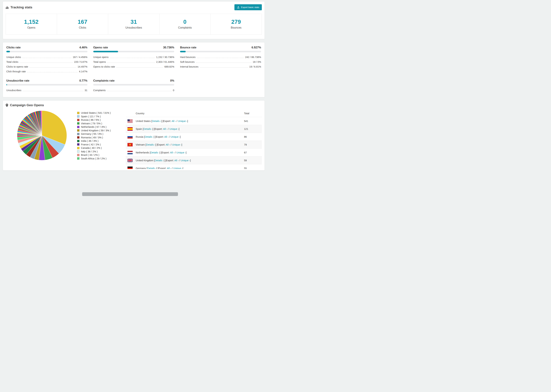  Describe the element at coordinates (253, 113) in the screenshot. I see `column-header-total: Total` at that location.